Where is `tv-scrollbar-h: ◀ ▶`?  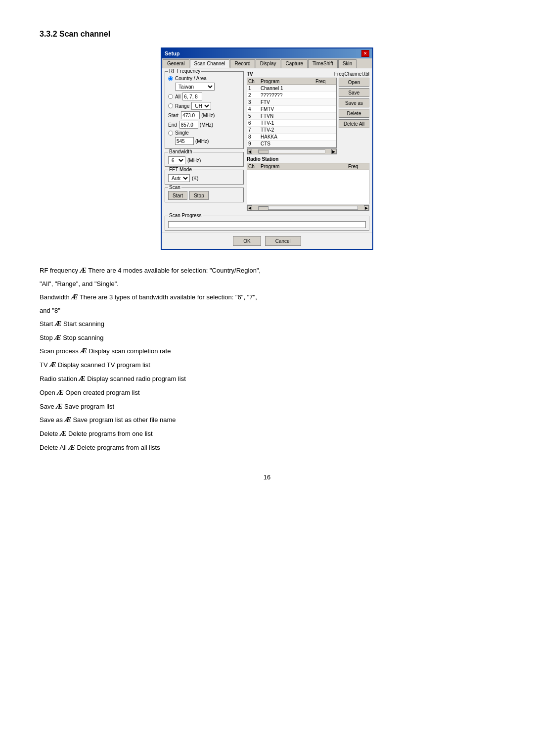
tv-scrollbar-h: ◀ ▶ is located at coordinates (292, 151).